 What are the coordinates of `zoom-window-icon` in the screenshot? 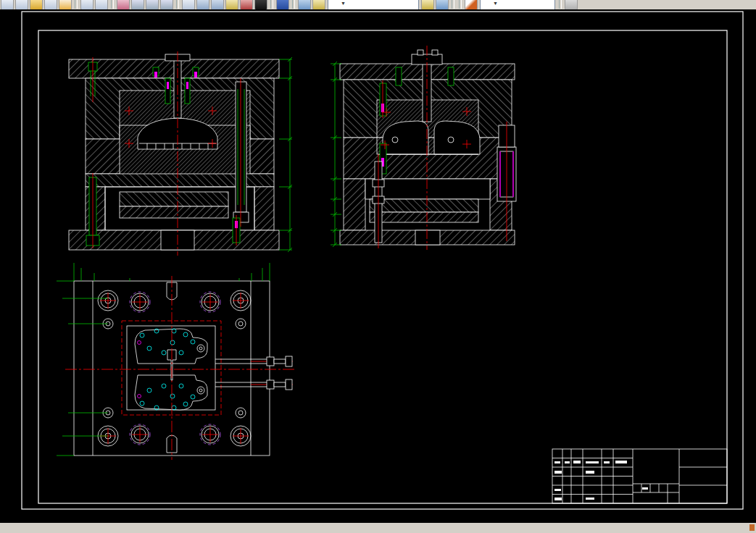 It's located at (138, 4).